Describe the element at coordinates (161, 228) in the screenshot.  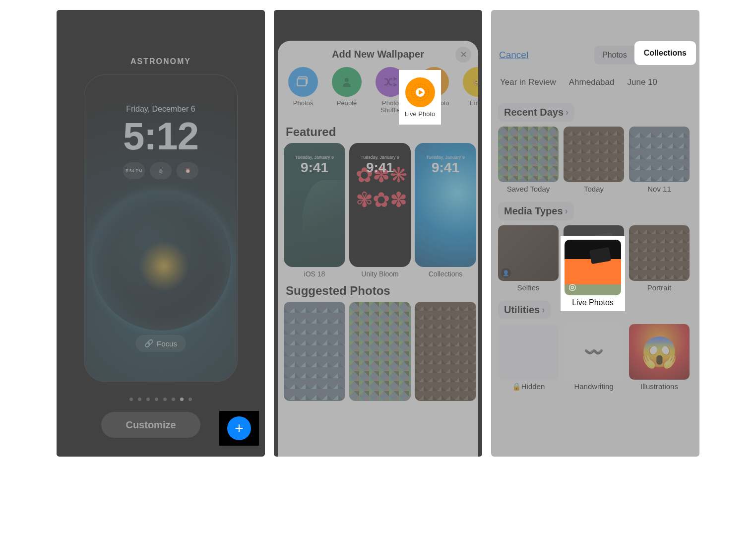
I see `lock-screen-preview: Friday, December 6 5:12 5:54 PM ◎ ⏰ 🔗 Fo…` at that location.